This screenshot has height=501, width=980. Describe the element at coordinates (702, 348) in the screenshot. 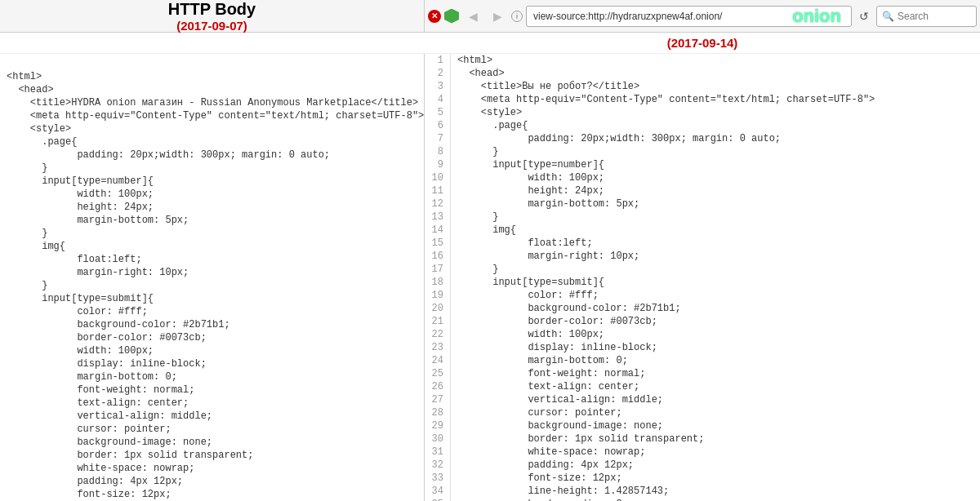

I see `table-row: 23 display: inline-block;` at that location.